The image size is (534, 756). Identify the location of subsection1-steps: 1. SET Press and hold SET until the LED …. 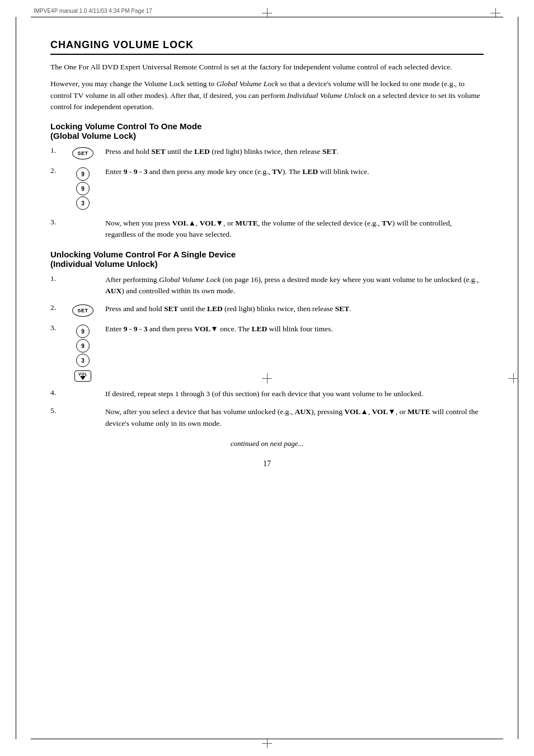
(267, 194).